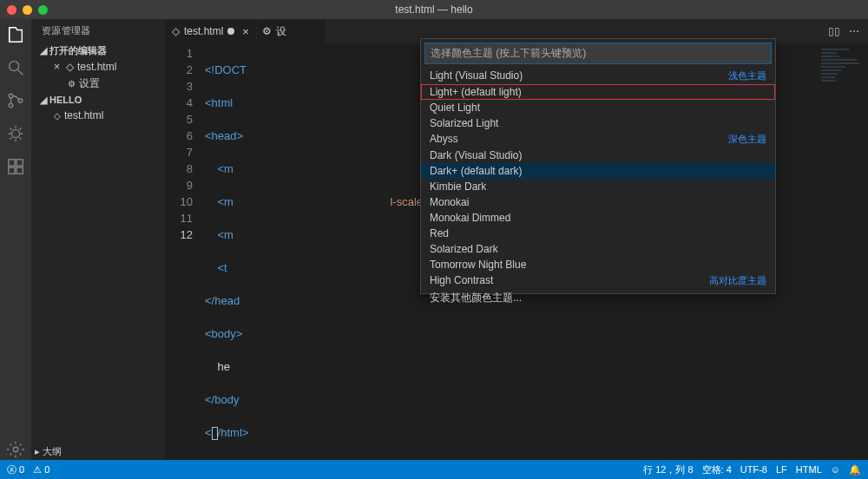  I want to click on picker-input: 选择颜色主题 (按上下箭头键预览), so click(598, 54).